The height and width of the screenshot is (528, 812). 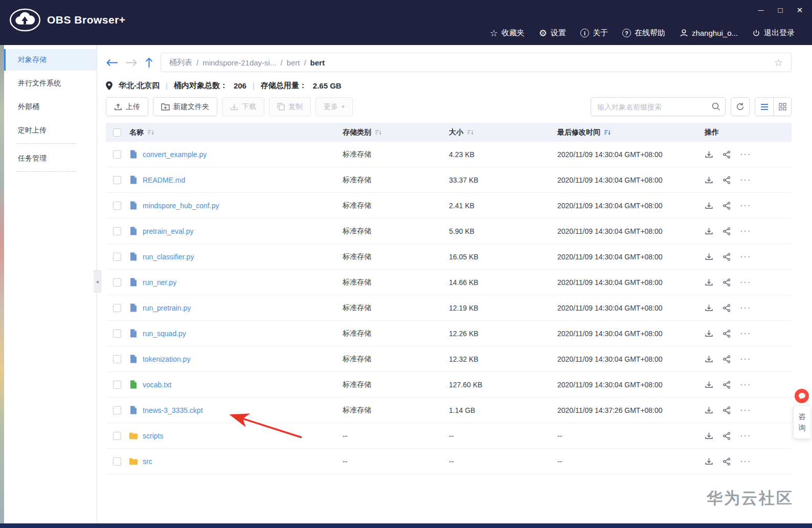 What do you see at coordinates (149, 62) in the screenshot?
I see `up-level-button` at bounding box center [149, 62].